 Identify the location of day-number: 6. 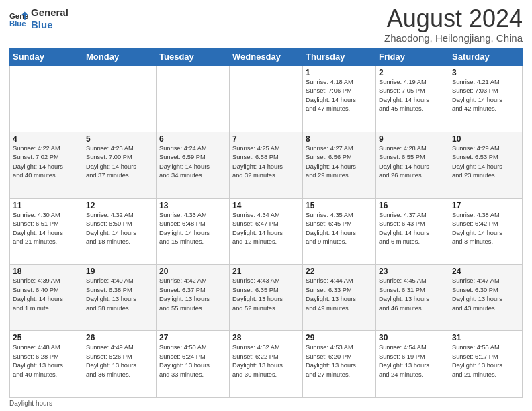
(193, 139).